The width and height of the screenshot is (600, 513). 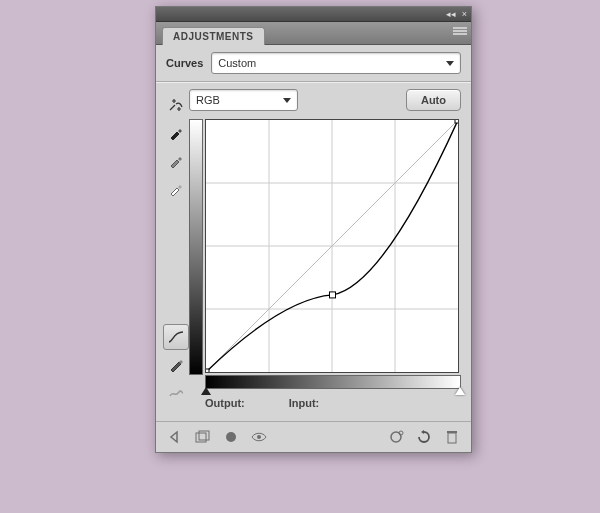 What do you see at coordinates (176, 393) in the screenshot?
I see `smooth-curve-button` at bounding box center [176, 393].